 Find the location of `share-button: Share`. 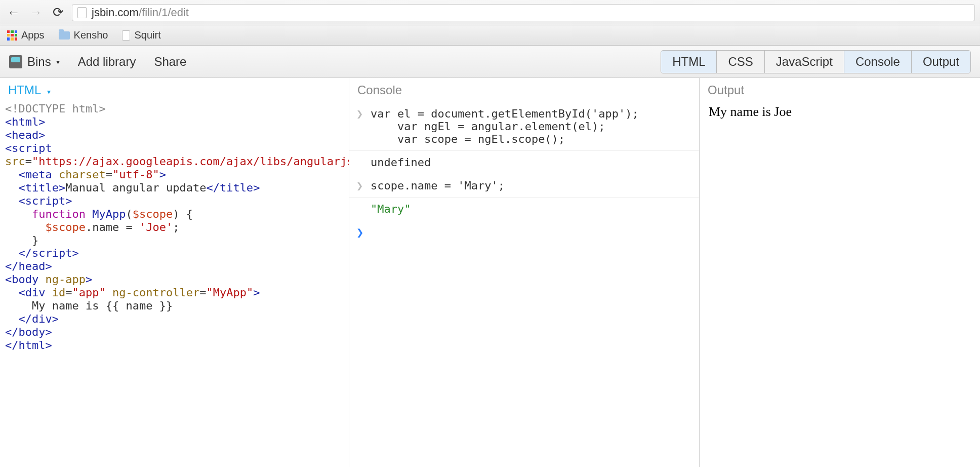

share-button: Share is located at coordinates (170, 62).